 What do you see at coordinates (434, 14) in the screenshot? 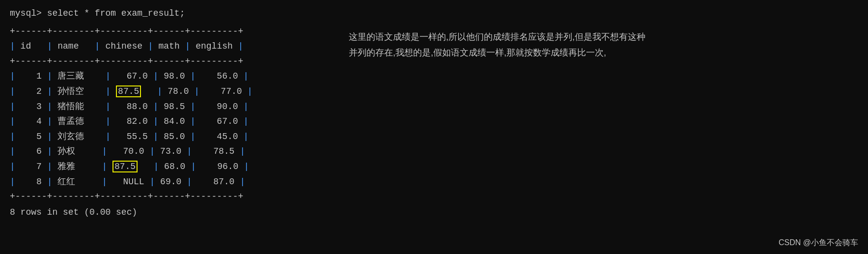
I see `terminal-prompt-line: mysql> select * from exam_result;` at bounding box center [434, 14].